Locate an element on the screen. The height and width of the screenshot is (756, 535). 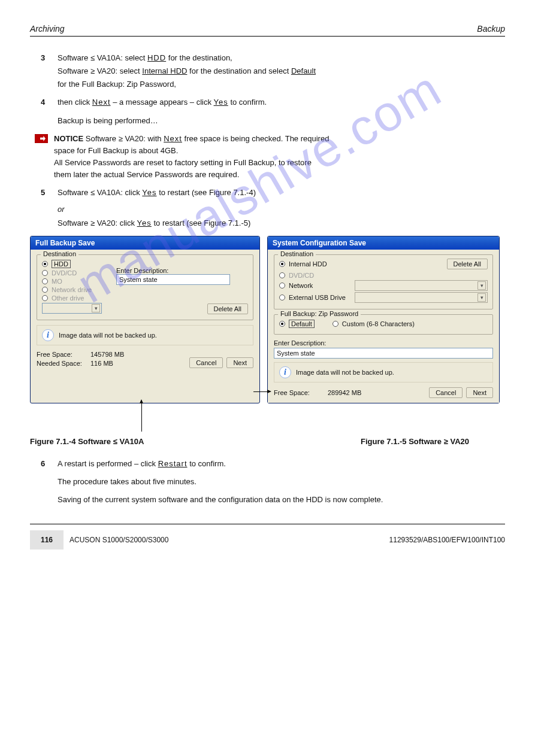
step-3: 3 Software ≤ VA10A: select HDD for the d… is located at coordinates (282, 71).